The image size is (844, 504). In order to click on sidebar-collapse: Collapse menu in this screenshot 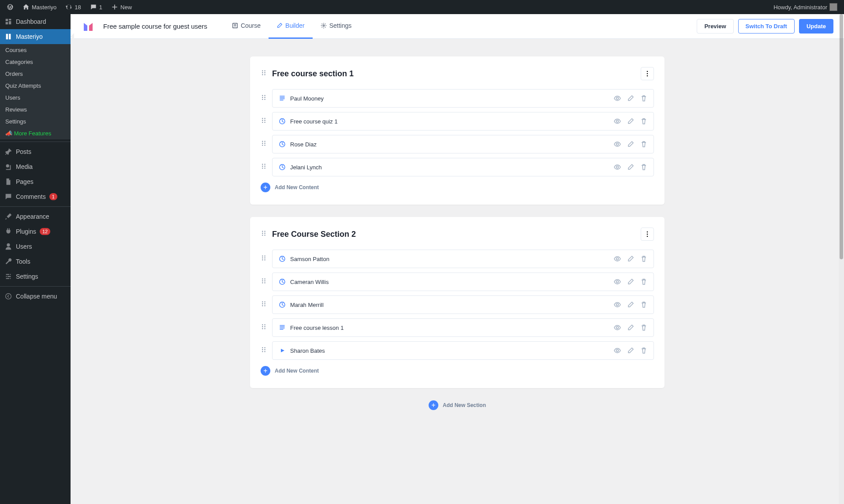, I will do `click(35, 296)`.